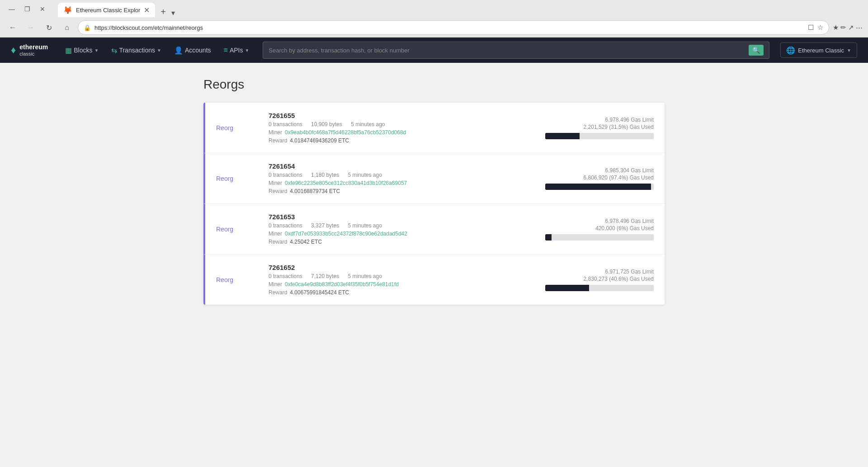 Image resolution: width=868 pixels, height=467 pixels. Describe the element at coordinates (163, 12) in the screenshot. I see `new-tab-button: +` at that location.